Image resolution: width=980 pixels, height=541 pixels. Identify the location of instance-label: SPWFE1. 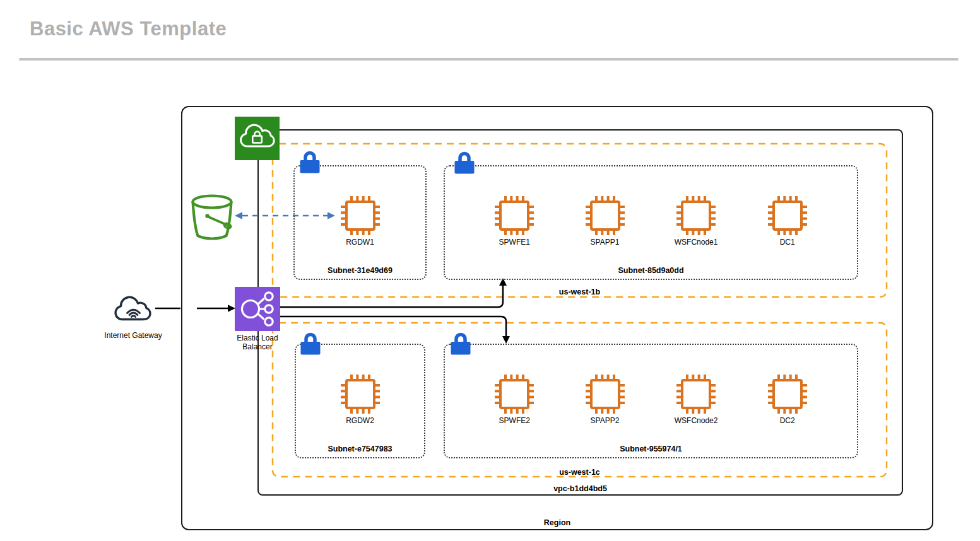
(515, 242).